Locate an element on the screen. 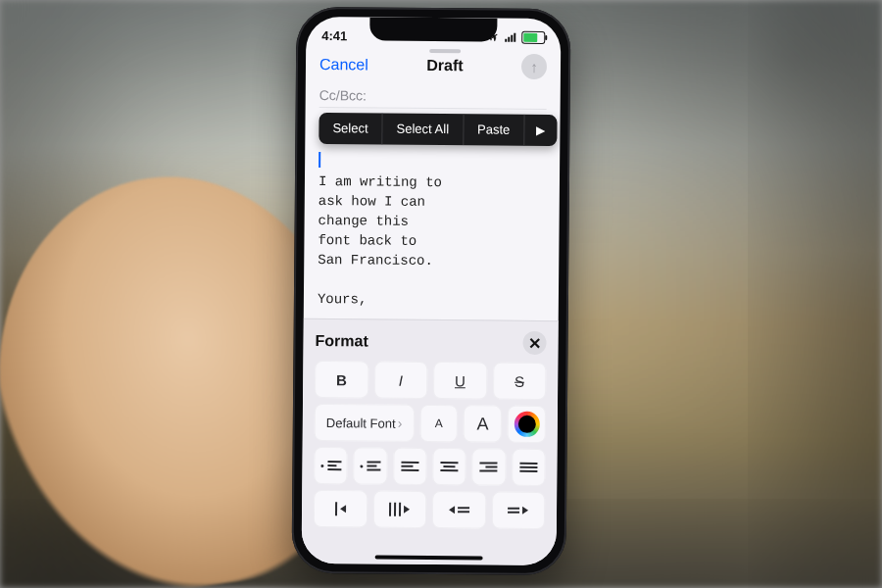  outdent-icon is located at coordinates (341, 509).